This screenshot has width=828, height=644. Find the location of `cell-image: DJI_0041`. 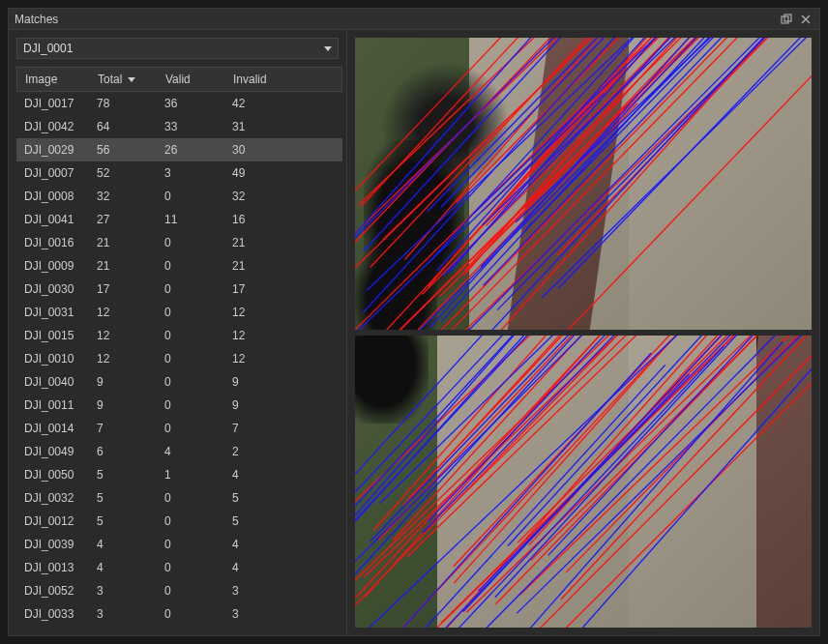

cell-image: DJI_0041 is located at coordinates (52, 220).